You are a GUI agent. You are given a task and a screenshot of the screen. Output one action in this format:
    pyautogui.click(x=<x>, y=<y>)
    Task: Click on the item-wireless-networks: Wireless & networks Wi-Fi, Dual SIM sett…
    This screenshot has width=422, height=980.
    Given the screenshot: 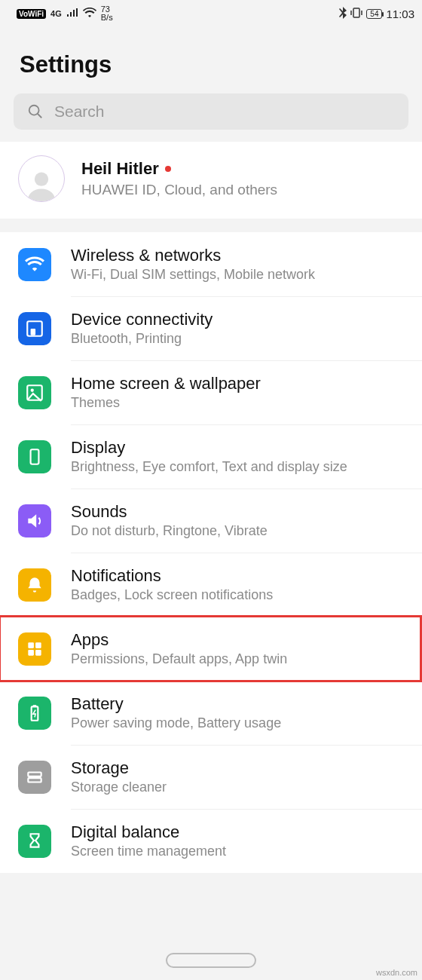 What is the action you would take?
    pyautogui.click(x=211, y=264)
    